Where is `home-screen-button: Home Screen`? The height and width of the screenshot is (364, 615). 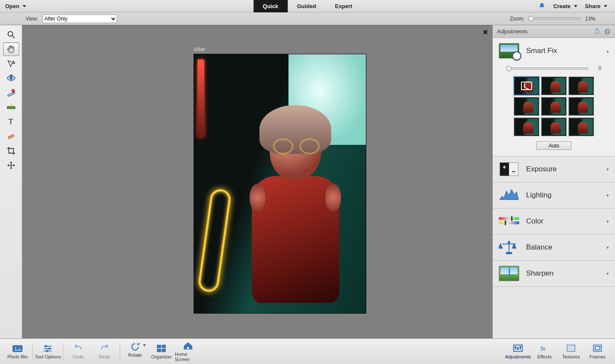 home-screen-button: Home Screen is located at coordinates (188, 351).